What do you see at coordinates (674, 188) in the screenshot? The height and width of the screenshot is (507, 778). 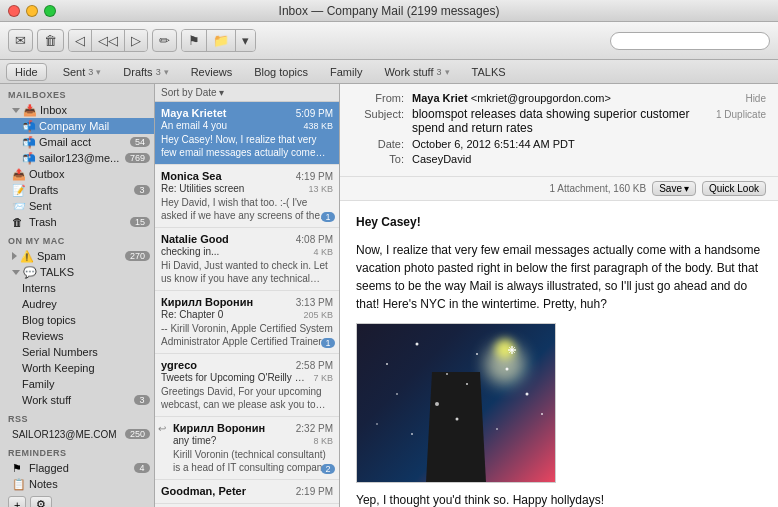 I see `save-button: Save ▾` at bounding box center [674, 188].